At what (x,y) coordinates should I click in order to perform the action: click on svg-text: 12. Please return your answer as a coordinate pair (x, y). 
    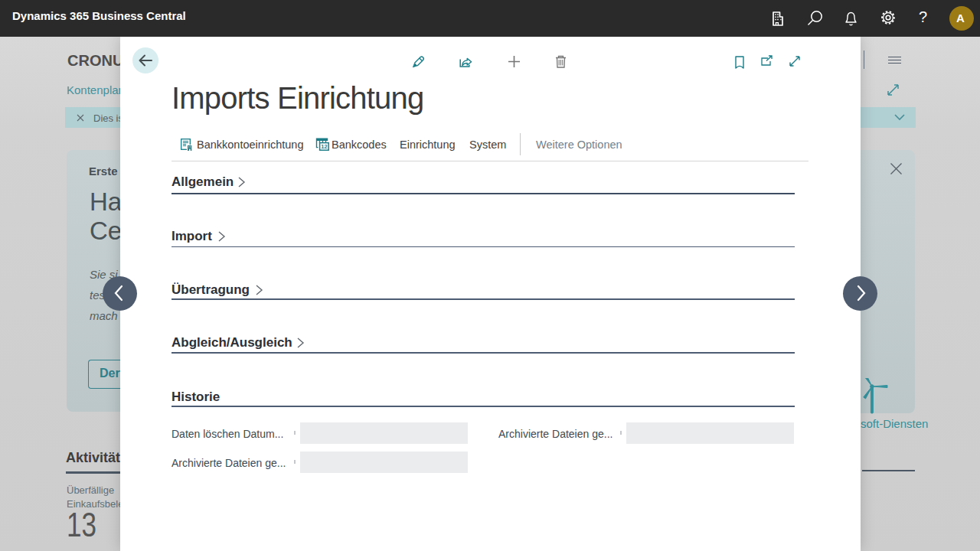
    Looking at the image, I should click on (324, 147).